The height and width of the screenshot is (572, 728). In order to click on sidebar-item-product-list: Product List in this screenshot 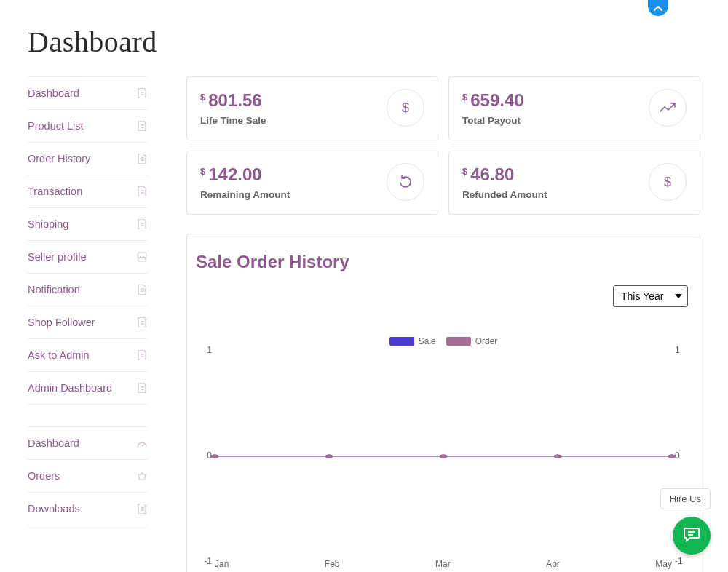, I will do `click(87, 125)`.